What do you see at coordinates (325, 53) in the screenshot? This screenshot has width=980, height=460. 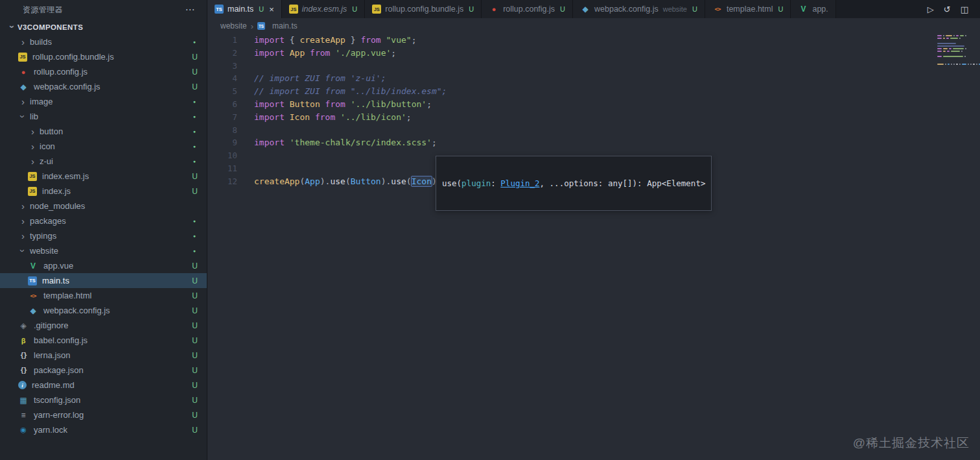 I see `line-content: import App from './app.vue';` at bounding box center [325, 53].